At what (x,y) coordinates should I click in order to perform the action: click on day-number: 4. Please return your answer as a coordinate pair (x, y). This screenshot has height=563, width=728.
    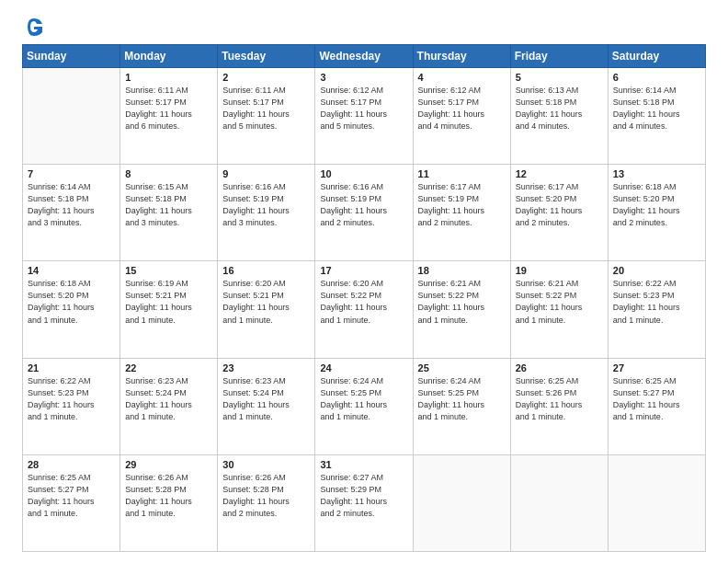
    Looking at the image, I should click on (461, 77).